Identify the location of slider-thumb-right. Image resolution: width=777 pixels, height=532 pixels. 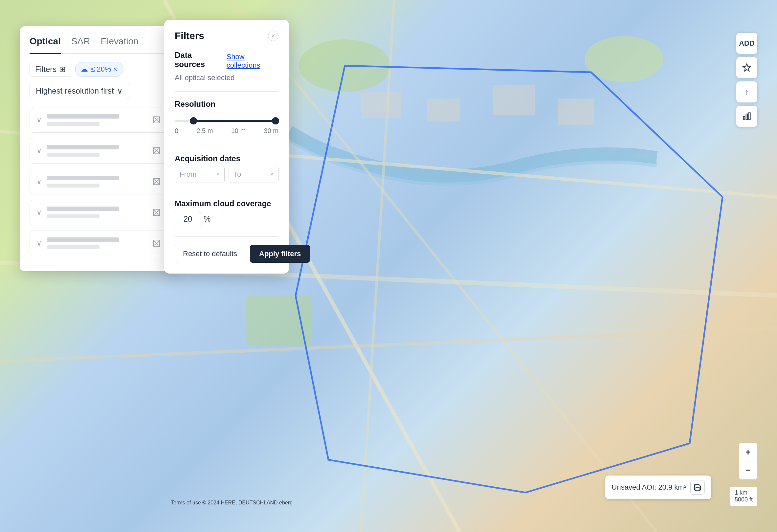
(275, 121).